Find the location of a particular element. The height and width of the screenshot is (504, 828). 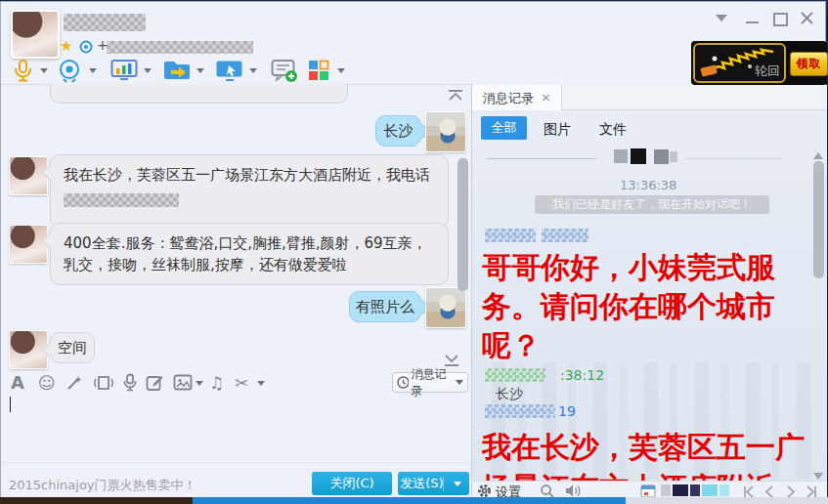

doodle-icon is located at coordinates (154, 385).